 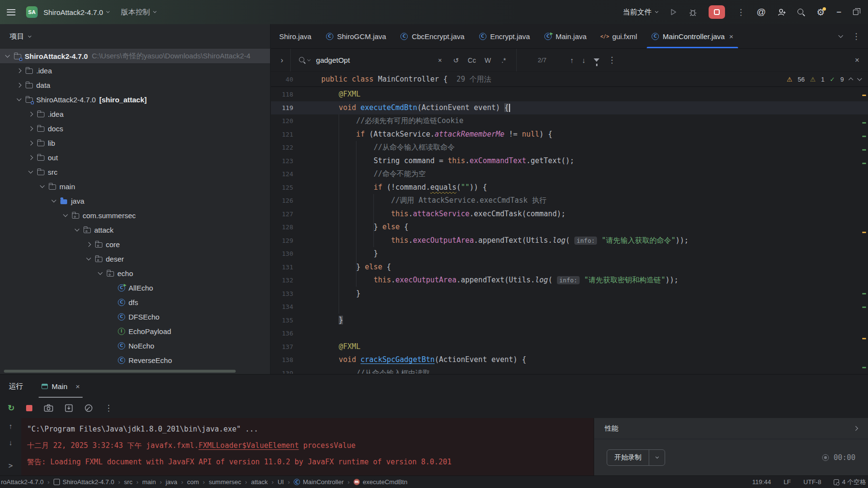 I want to click on ai-assistant-icon: @, so click(x=761, y=12).